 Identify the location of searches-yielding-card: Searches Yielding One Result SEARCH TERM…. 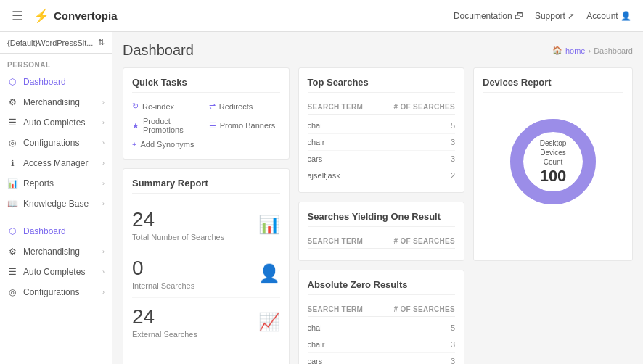
(382, 231).